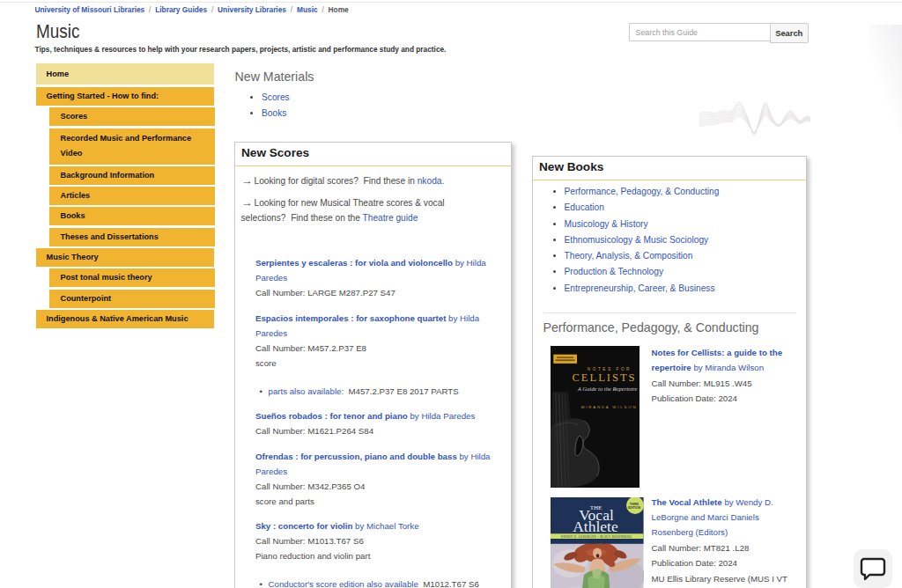  I want to click on svg-text: MIRANDA WILSON, so click(610, 407).